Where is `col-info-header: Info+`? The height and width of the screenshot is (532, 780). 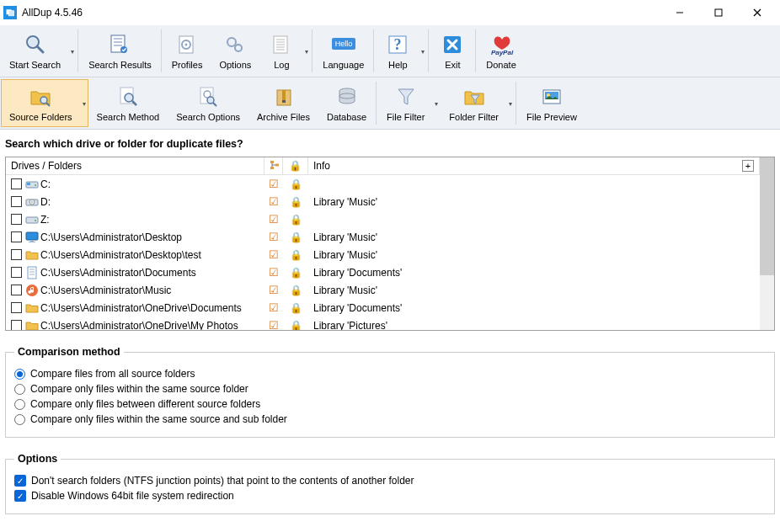 col-info-header: Info+ is located at coordinates (534, 166).